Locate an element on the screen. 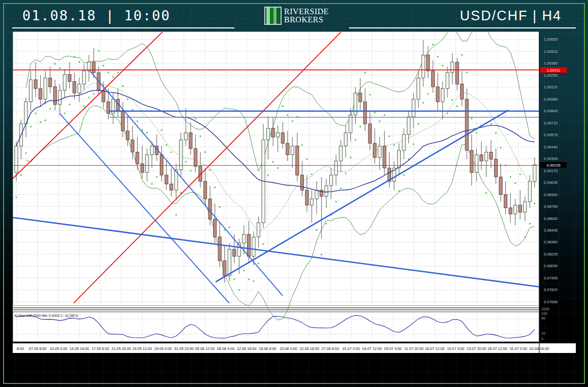  svg-text: 0,97685 is located at coordinates (551, 302).